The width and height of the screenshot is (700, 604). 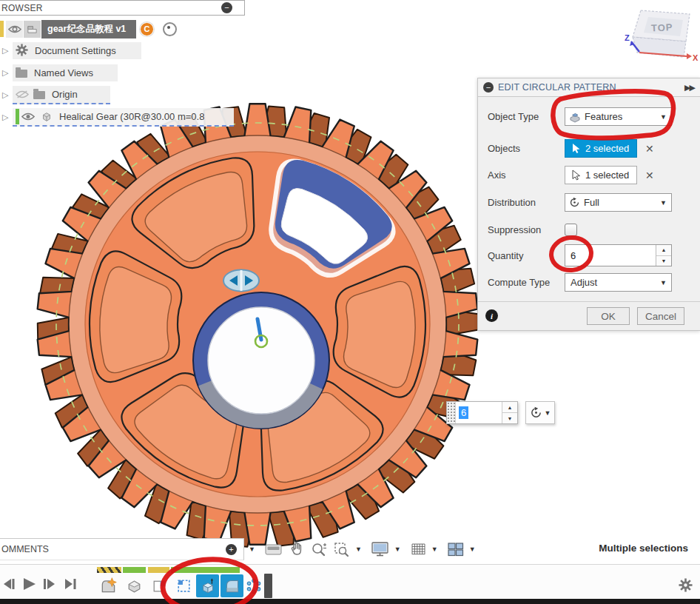 What do you see at coordinates (619, 203) in the screenshot?
I see `distribution-dropdown: Full ▼` at bounding box center [619, 203].